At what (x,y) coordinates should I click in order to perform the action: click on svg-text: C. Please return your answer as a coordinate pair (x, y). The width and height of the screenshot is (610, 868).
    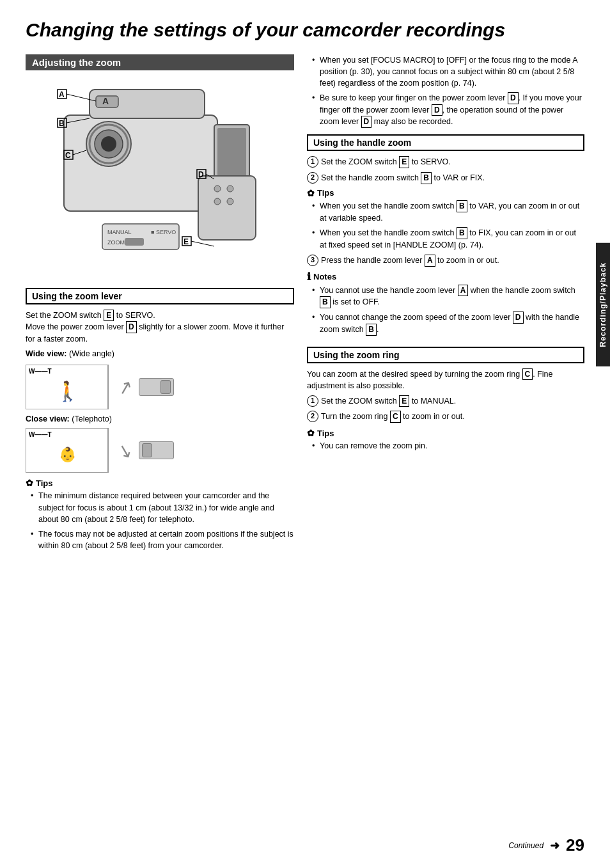
    Looking at the image, I should click on (68, 155).